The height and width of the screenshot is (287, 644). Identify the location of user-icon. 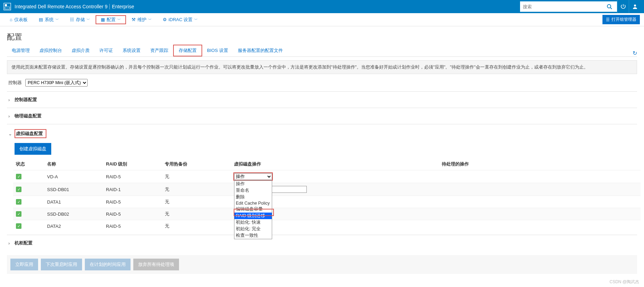
(635, 7).